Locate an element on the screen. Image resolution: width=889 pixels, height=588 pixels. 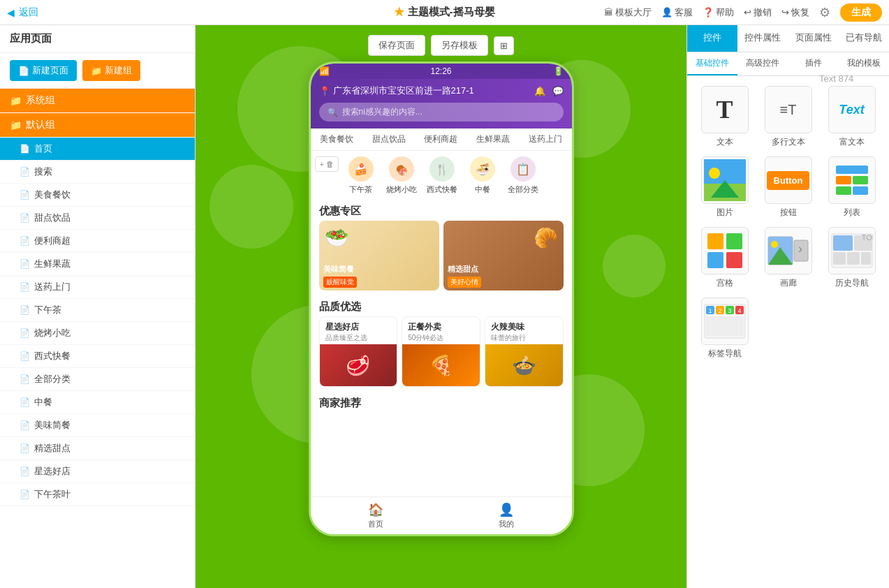
undo-btn: ↩ 撤销 is located at coordinates (758, 13).